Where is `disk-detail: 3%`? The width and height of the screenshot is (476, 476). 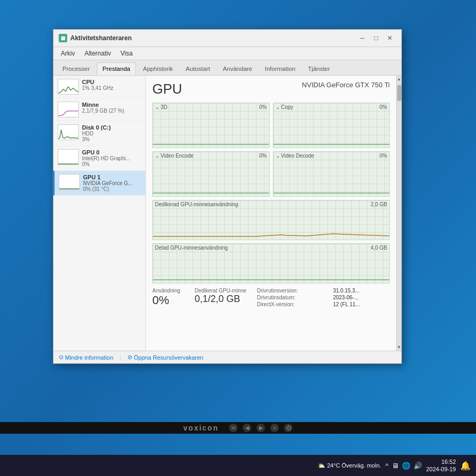
disk-detail: 3% is located at coordinates (112, 140).